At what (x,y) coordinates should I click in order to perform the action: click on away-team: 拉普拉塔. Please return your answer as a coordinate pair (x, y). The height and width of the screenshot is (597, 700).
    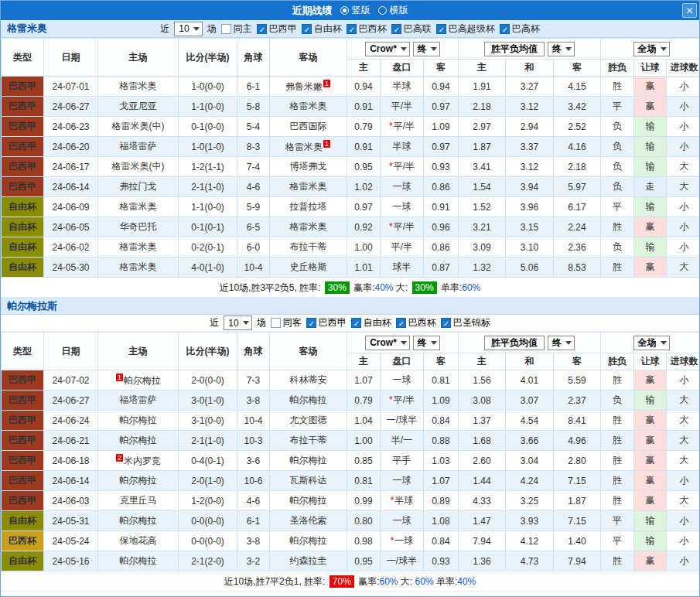
    Looking at the image, I should click on (309, 207).